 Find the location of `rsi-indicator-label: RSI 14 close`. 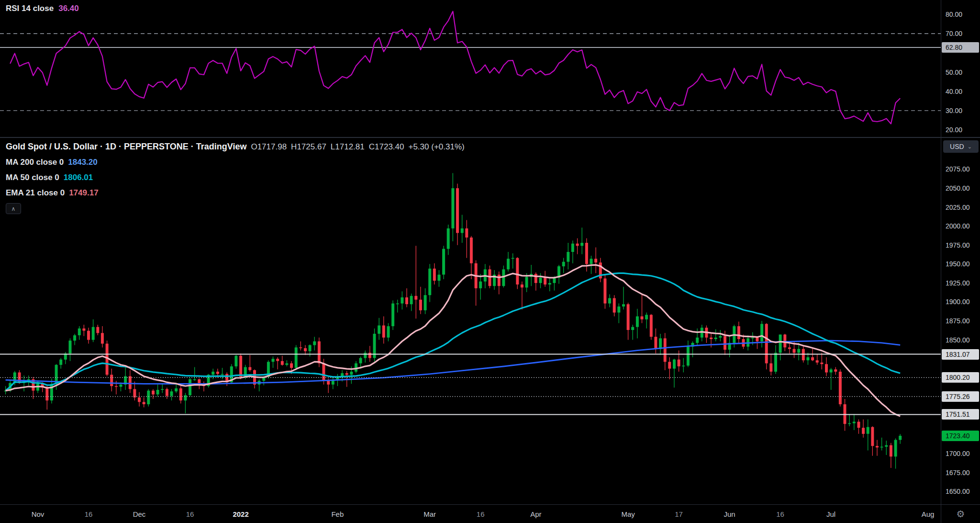

rsi-indicator-label: RSI 14 close is located at coordinates (30, 9).